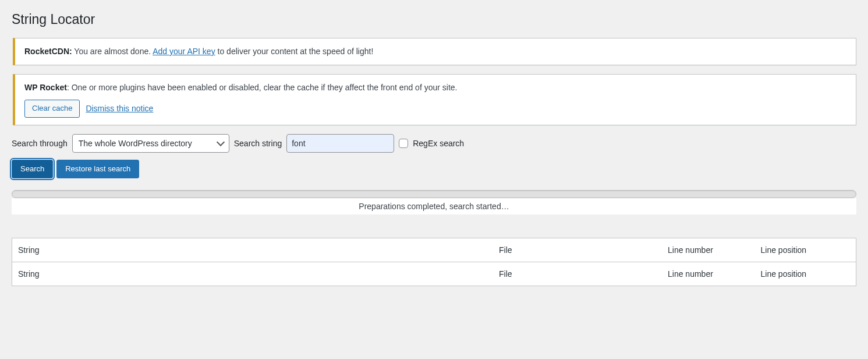 This screenshot has width=868, height=359. What do you see at coordinates (184, 51) in the screenshot?
I see `add-api-key-link: Add your API key` at bounding box center [184, 51].